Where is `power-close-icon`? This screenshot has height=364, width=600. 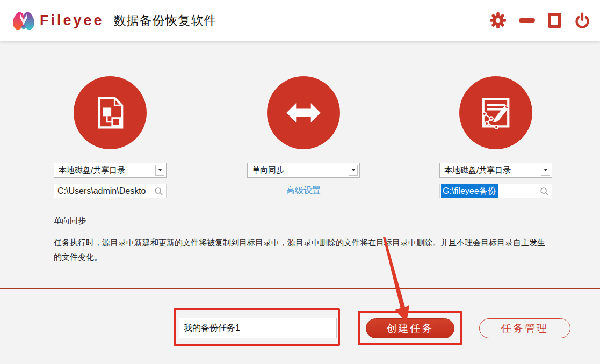
power-close-icon is located at coordinates (582, 20).